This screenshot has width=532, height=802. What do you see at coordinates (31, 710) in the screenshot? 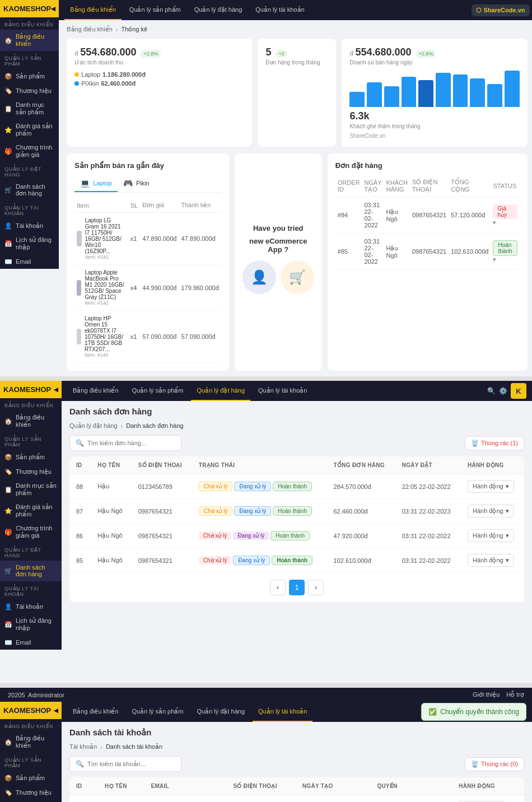
I see `sidebar-logo-3: KAOMESHOP ◀` at bounding box center [31, 710].